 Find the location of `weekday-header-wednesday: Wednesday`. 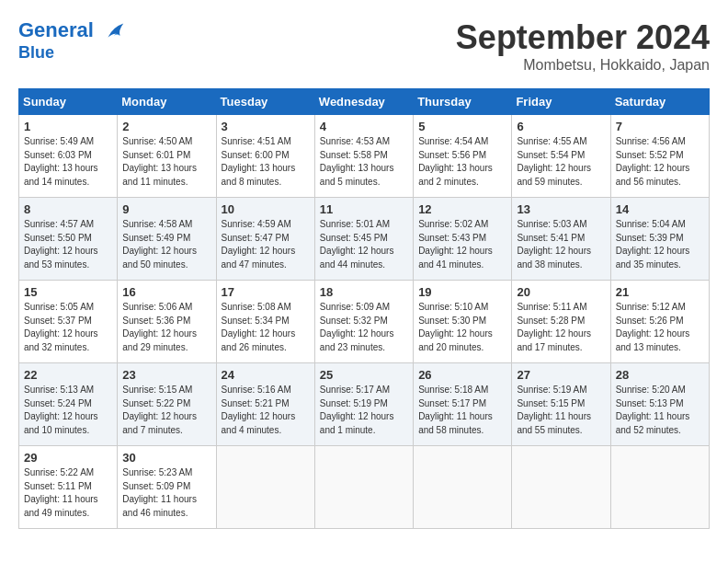

weekday-header-wednesday: Wednesday is located at coordinates (364, 102).